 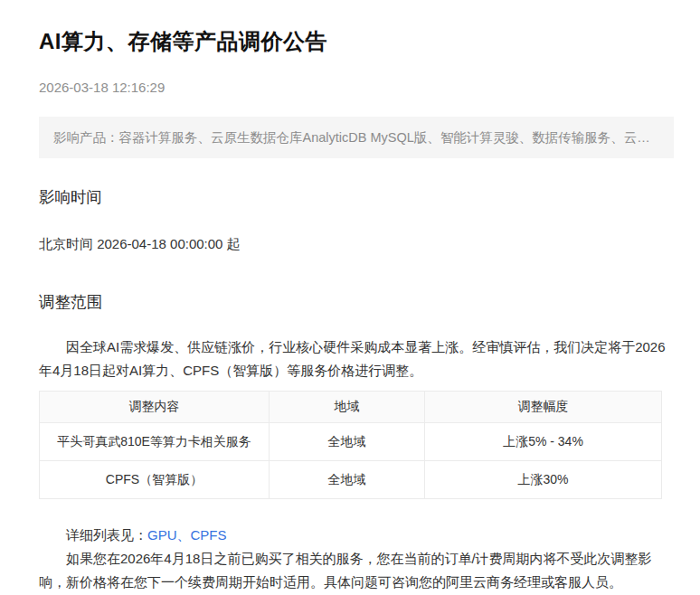 What do you see at coordinates (356, 559) in the screenshot?
I see `closing-text-block: 详细列表见：GPU、CPFS 如果您在2026年4月18日之前已购买了相关的服务…` at bounding box center [356, 559].